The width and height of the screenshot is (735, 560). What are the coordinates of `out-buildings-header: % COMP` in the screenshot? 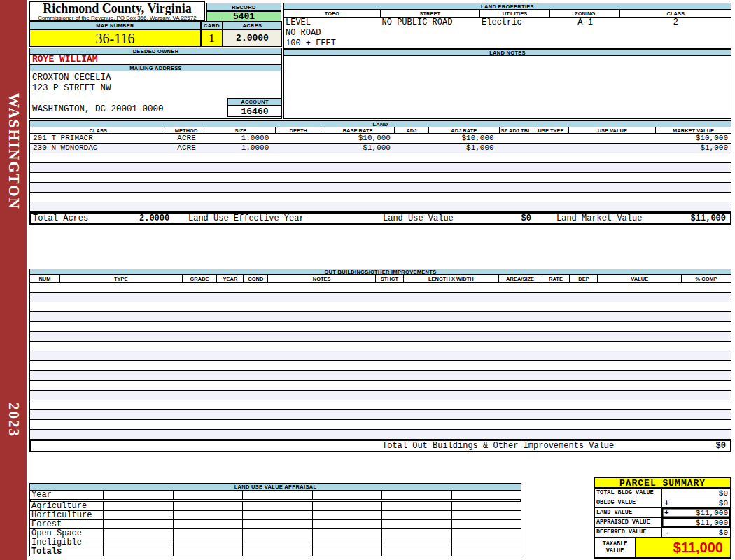 It's located at (706, 279).